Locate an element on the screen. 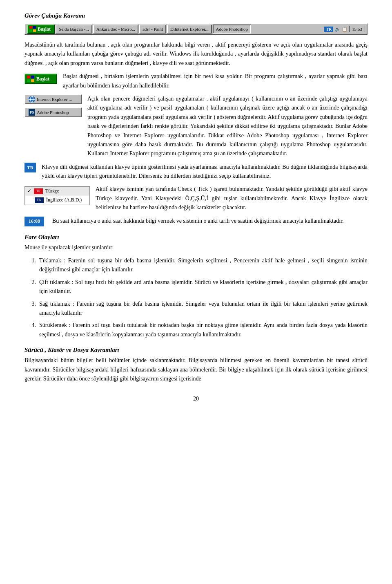  taskbar-btn-3-label: adsr - Paint is located at coordinates (153, 29).